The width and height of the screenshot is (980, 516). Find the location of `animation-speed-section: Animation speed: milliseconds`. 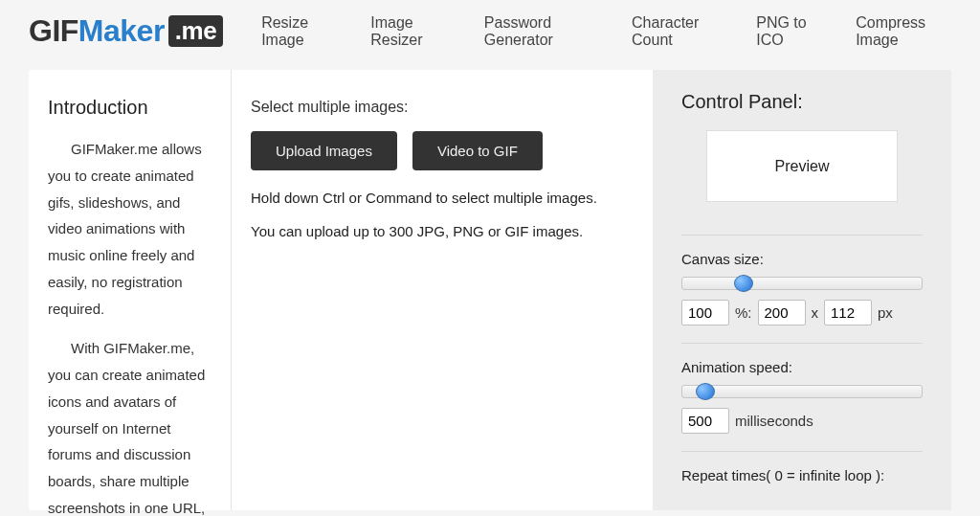

animation-speed-section: Animation speed: milliseconds is located at coordinates (802, 396).